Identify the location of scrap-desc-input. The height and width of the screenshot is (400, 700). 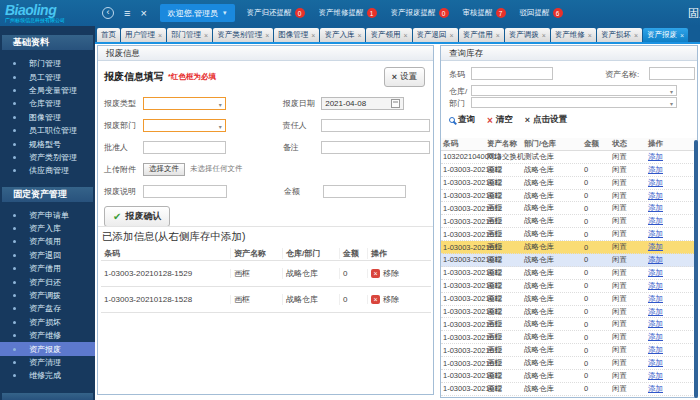
(185, 192).